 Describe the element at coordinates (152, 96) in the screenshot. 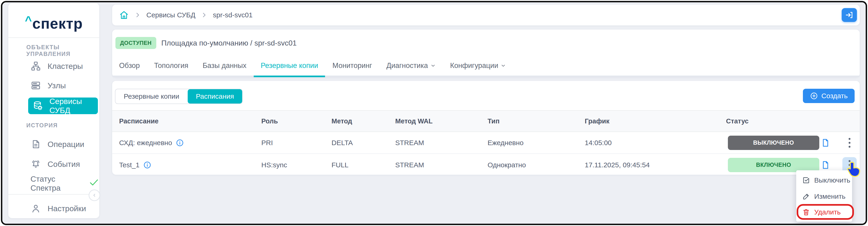

I see `subtab-backups: Резервные копии` at that location.